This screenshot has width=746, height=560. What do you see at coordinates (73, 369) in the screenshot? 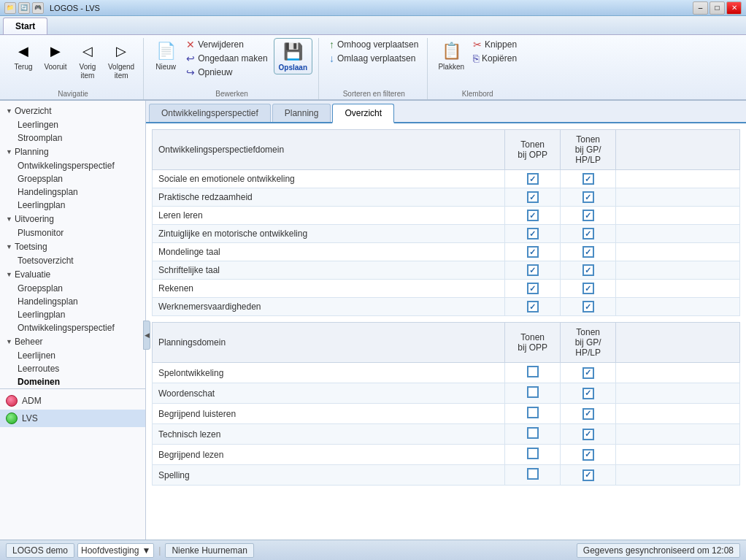
I see `sidebar-item-leerroutes: Leerroutes` at bounding box center [73, 369].